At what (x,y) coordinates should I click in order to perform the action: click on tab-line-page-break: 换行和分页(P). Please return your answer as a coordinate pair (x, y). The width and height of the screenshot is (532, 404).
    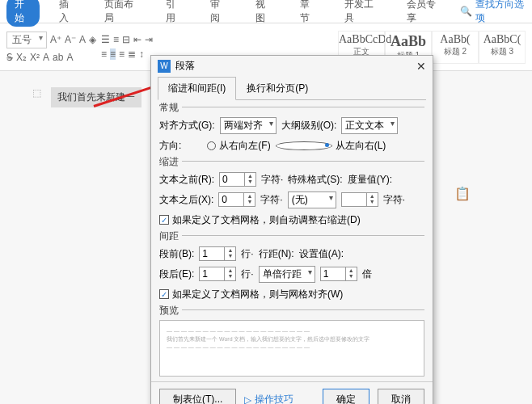
    Looking at the image, I should click on (277, 89).